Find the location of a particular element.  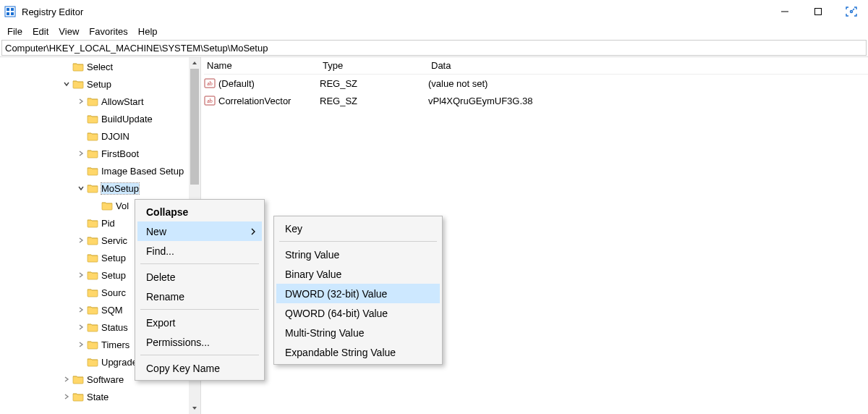

tree-item-label: Status is located at coordinates (114, 327).